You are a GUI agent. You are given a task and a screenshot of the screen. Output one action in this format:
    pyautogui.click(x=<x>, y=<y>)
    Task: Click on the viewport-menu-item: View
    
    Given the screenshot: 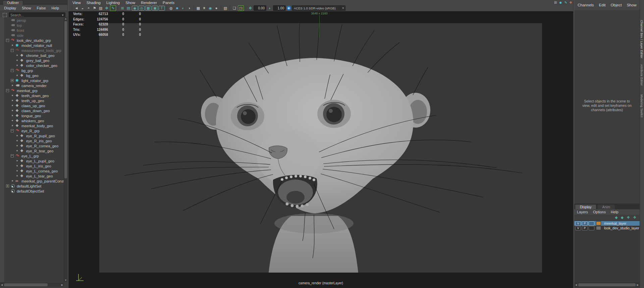 What is the action you would take?
    pyautogui.click(x=76, y=3)
    